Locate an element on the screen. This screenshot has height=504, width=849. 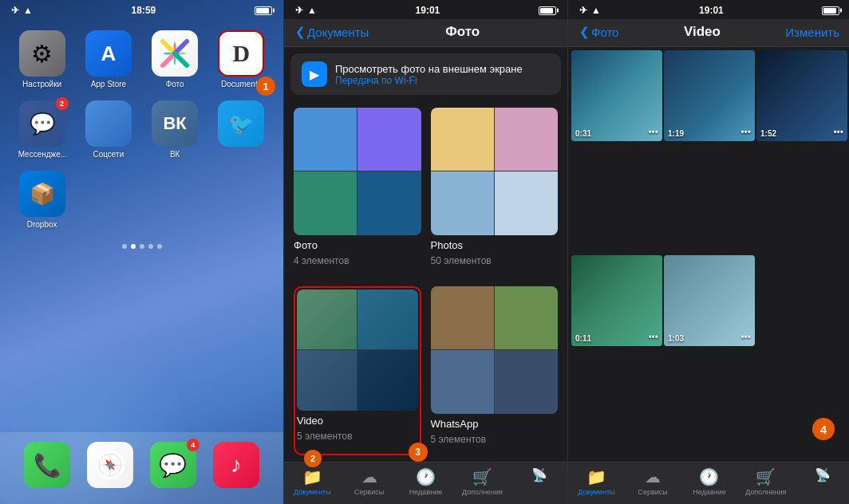
wifi-icon-3: ▲ is located at coordinates (596, 10).